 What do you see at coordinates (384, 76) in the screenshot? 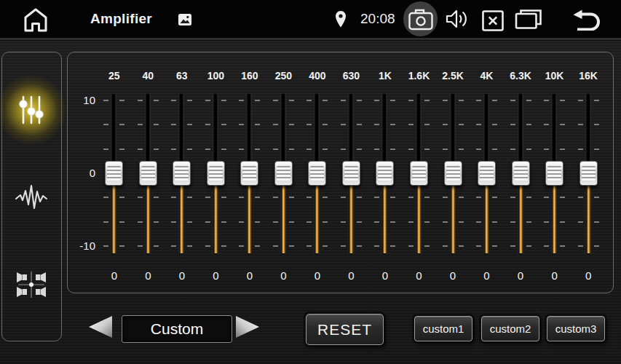
I see `band-frequency-label: 1K` at bounding box center [384, 76].